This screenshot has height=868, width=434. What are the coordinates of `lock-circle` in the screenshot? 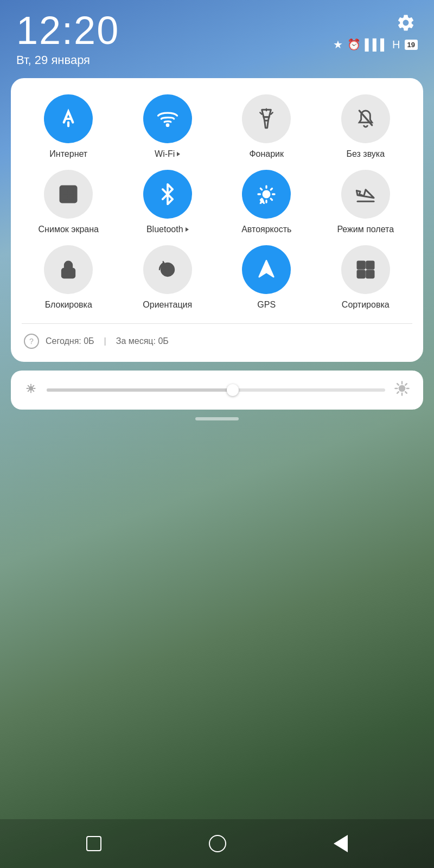 It's located at (68, 270).